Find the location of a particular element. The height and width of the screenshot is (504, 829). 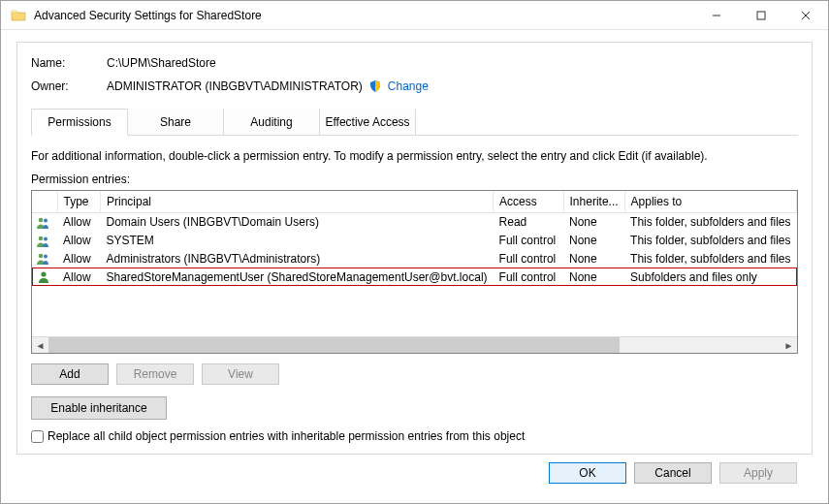

scroll-thumb is located at coordinates (334, 345).